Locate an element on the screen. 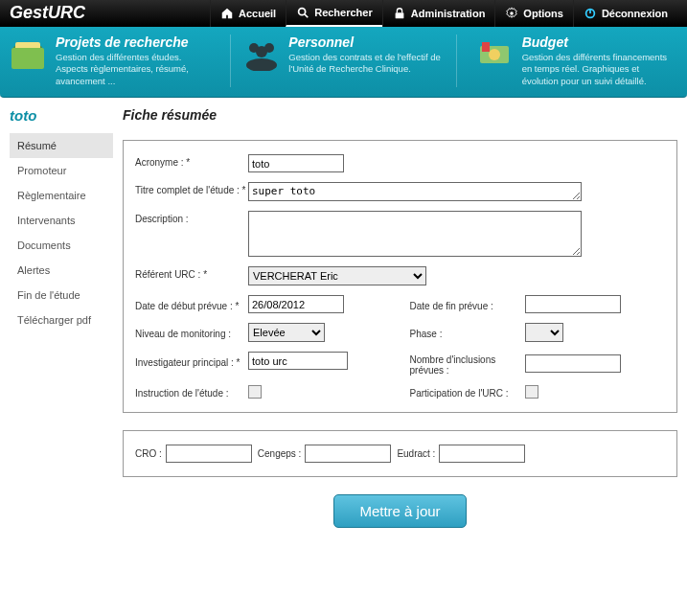  title-label: Titre complet de l'étude : * is located at coordinates (192, 189).